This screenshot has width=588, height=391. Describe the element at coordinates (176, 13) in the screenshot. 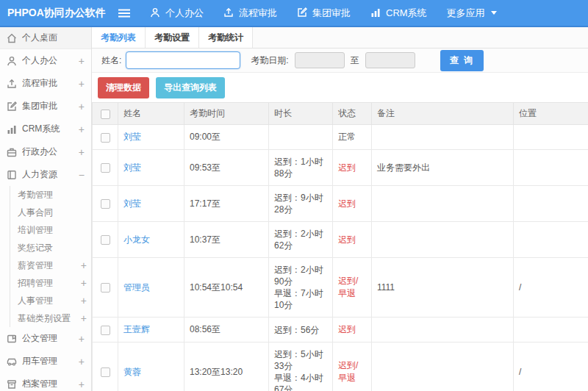

I see `nav-item-personal-office: 个人办公` at that location.